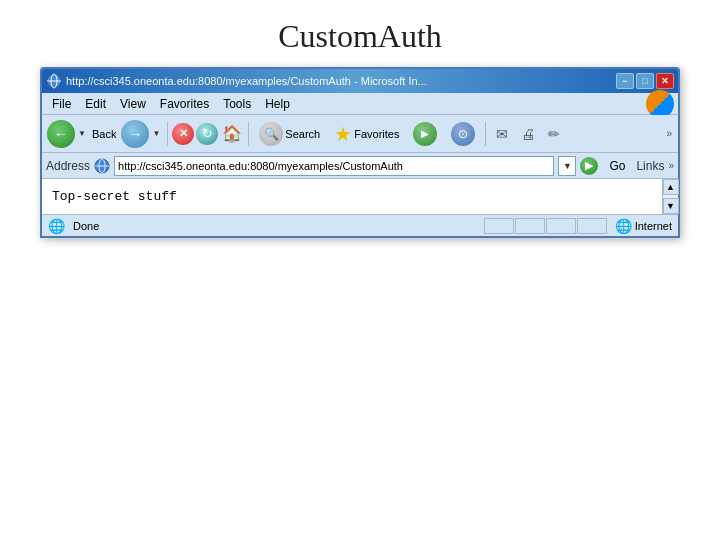 The height and width of the screenshot is (540, 720). What do you see at coordinates (360, 134) in the screenshot?
I see `toolbar: ← ▼ Back → ▼ ✕ ↻ 🏠 🔍 Search ★ Favorites` at bounding box center [360, 134].